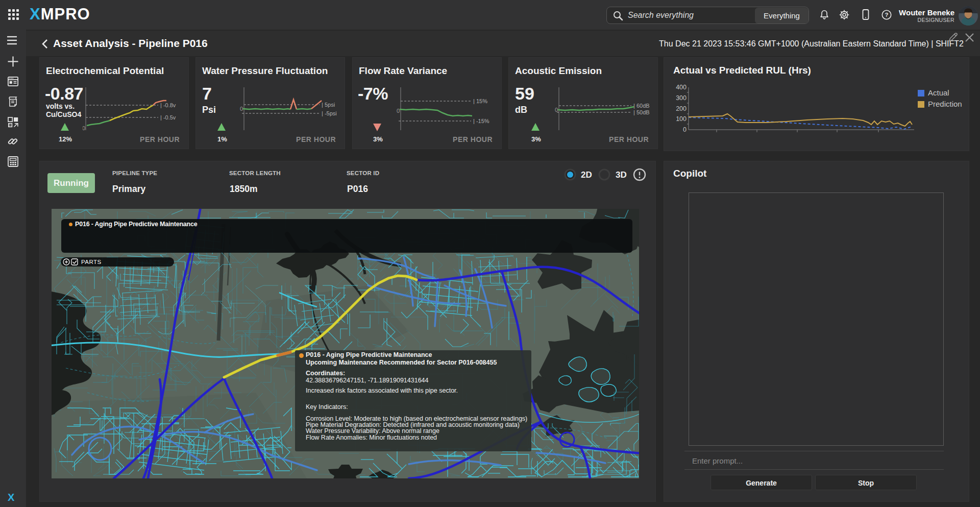 This screenshot has width=980, height=507. Describe the element at coordinates (642, 112) in the screenshot. I see `svg-text: | 50dB` at that location.